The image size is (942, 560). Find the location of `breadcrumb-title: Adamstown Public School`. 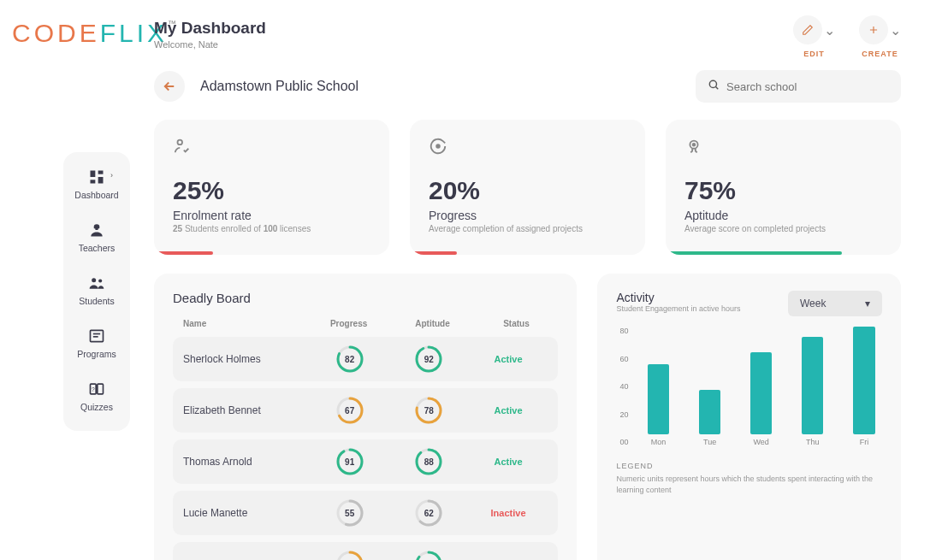

breadcrumb-title: Adamstown Public School is located at coordinates (279, 86).